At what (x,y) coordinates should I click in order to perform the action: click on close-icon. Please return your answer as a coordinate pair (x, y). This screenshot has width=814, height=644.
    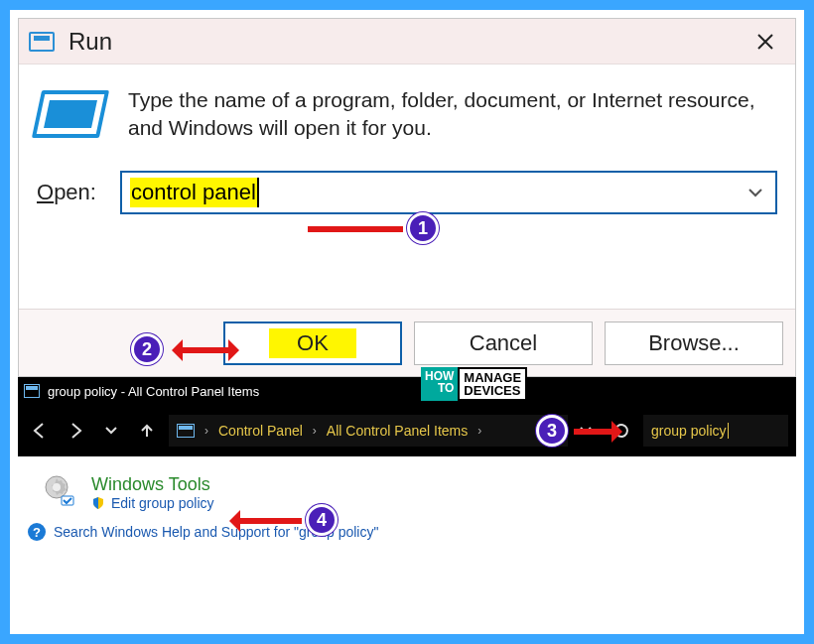
    Looking at the image, I should click on (765, 42).